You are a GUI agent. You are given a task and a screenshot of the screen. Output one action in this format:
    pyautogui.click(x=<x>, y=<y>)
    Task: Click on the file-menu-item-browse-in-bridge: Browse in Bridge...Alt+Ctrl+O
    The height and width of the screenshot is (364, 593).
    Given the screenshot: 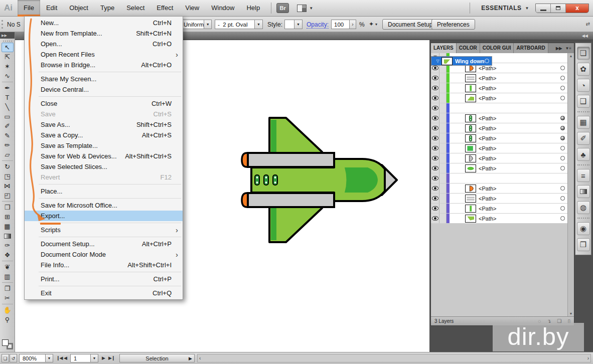 What is the action you would take?
    pyautogui.click(x=103, y=65)
    